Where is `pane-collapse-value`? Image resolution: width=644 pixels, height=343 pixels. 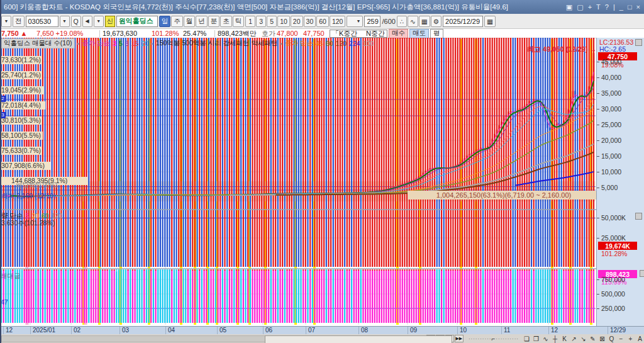
pane-collapse-value is located at coordinates (641, 273).